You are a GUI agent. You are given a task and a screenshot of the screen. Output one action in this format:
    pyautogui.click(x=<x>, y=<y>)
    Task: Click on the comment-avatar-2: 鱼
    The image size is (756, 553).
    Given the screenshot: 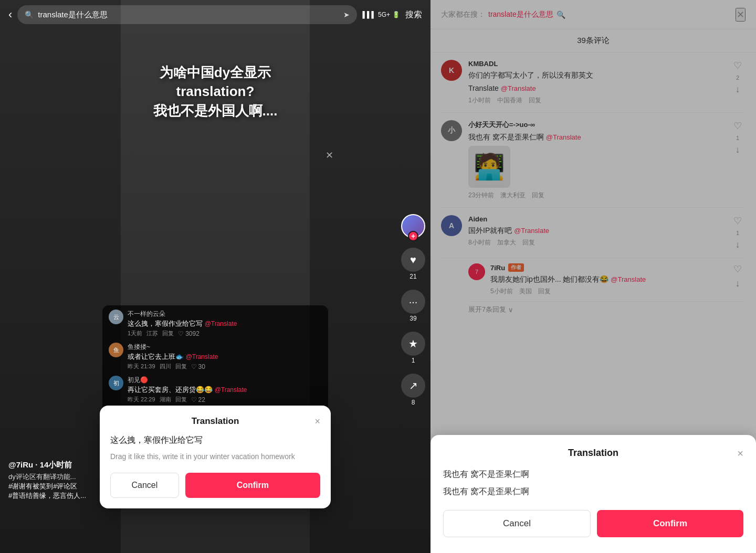 What is the action you would take?
    pyautogui.click(x=116, y=350)
    